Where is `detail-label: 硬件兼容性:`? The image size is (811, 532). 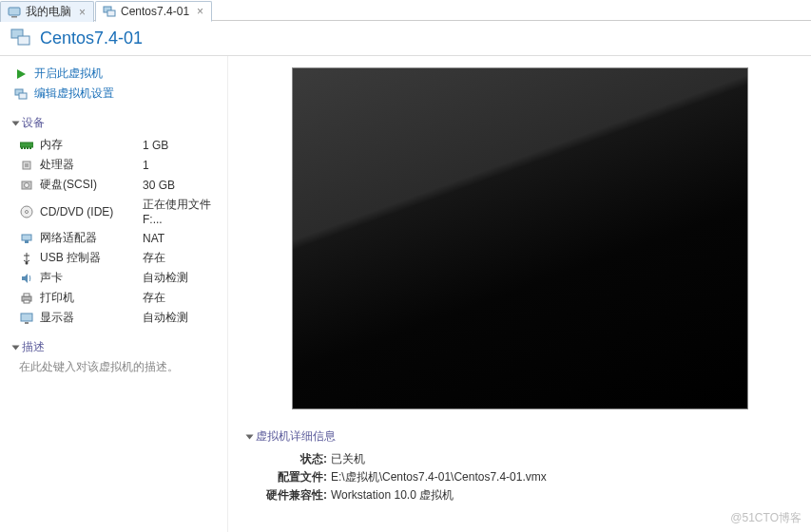 detail-label: 硬件兼容性: is located at coordinates (296, 496).